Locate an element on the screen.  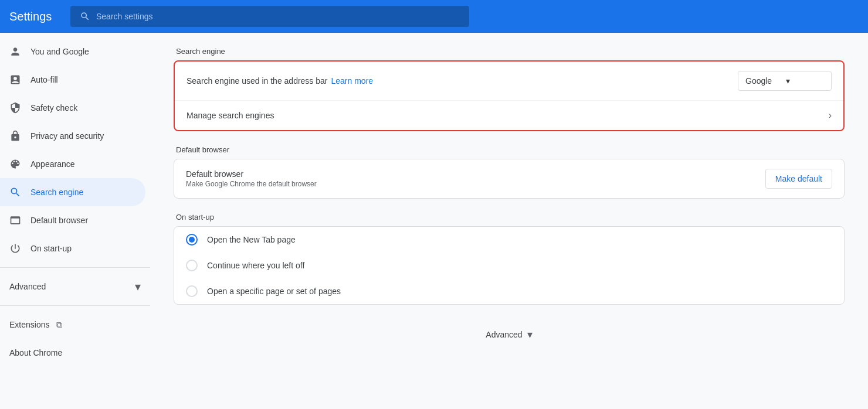
external-link-icon: ⧉ is located at coordinates (59, 325).